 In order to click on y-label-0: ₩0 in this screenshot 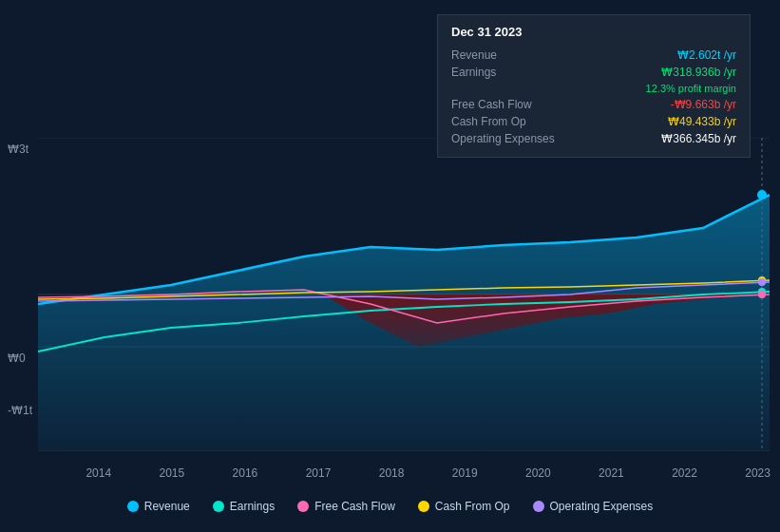, I will do `click(17, 358)`.